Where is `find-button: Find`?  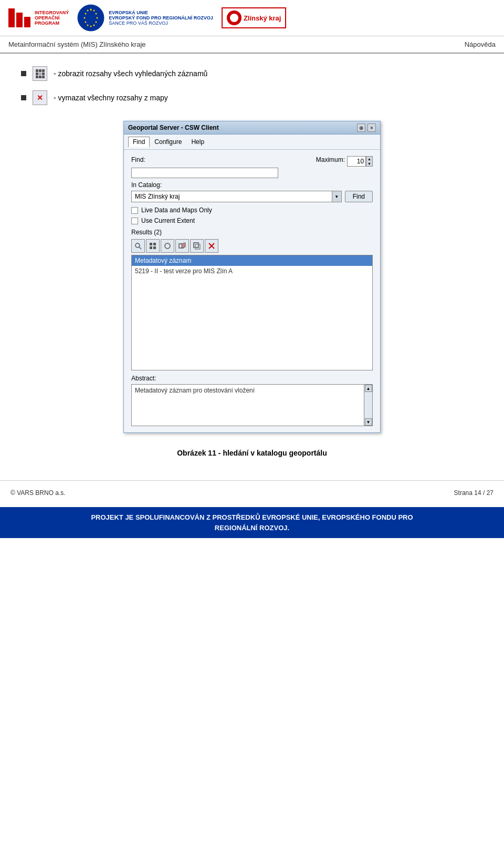
find-button: Find is located at coordinates (359, 197).